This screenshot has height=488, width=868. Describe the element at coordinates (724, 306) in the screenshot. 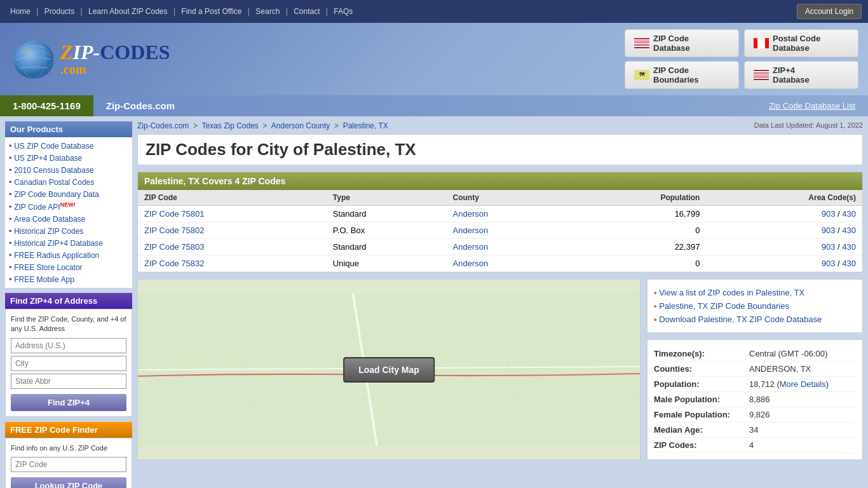

I see `info-link-boundaries: Palestine, TX ZIP Code Boundaries` at that location.